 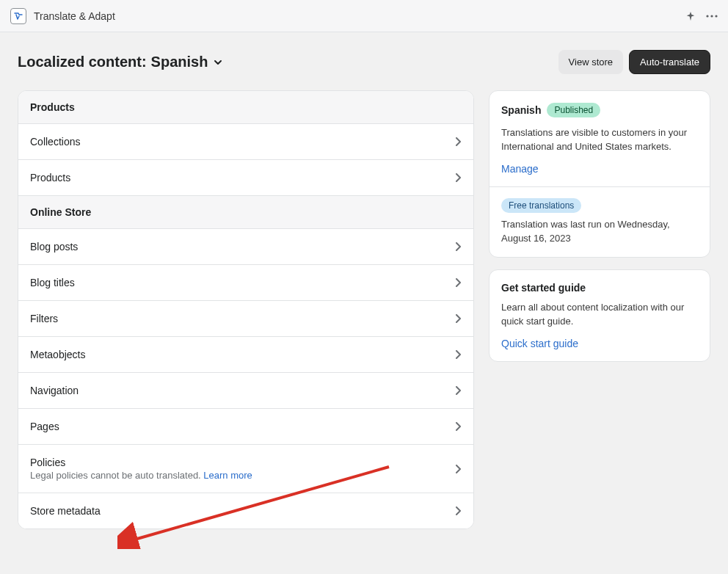 I want to click on list-item-label: Navigation, so click(x=54, y=390).